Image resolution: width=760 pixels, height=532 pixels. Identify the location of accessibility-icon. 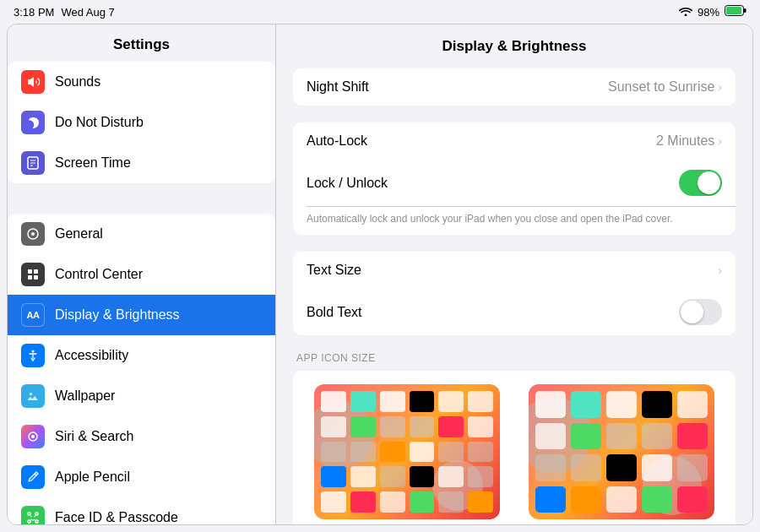
(33, 356).